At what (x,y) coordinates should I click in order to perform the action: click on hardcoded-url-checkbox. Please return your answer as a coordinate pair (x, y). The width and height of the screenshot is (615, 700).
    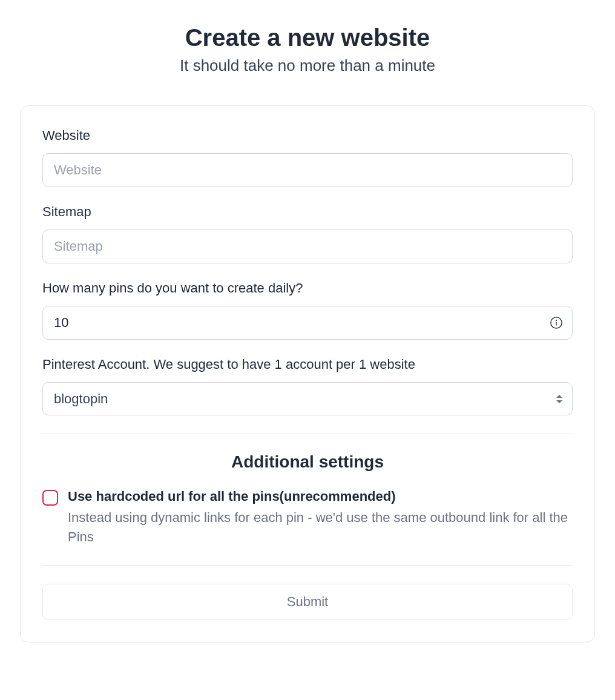
    Looking at the image, I should click on (50, 498).